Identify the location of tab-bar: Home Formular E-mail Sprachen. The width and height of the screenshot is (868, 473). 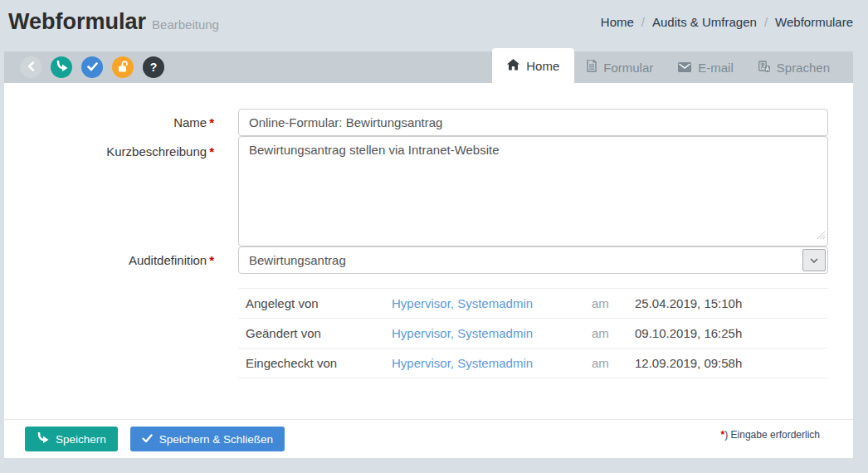
(667, 67).